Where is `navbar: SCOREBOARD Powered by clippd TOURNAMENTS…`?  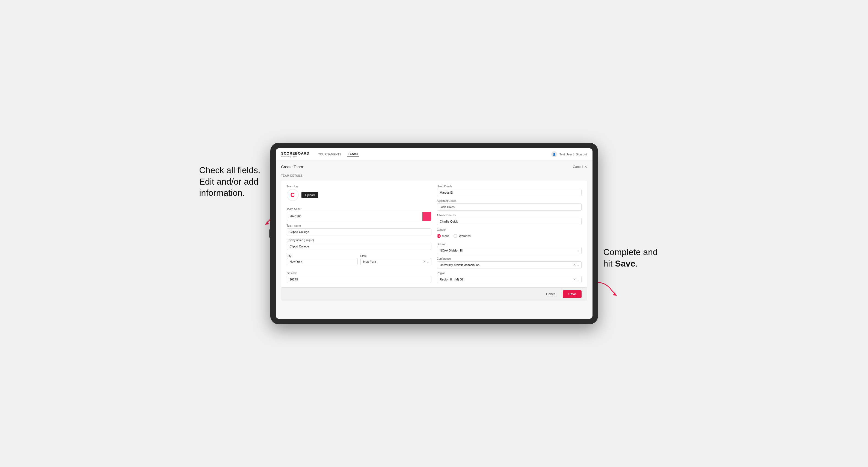
navbar: SCOREBOARD Powered by clippd TOURNAMENTS… is located at coordinates (434, 154).